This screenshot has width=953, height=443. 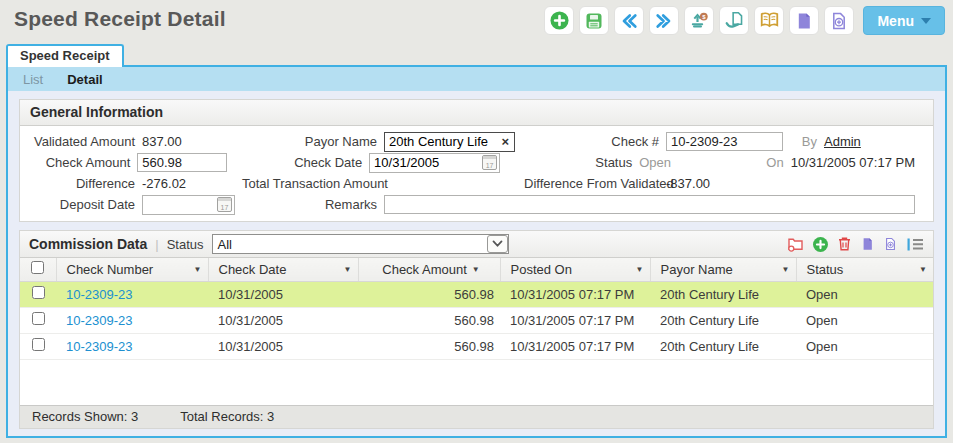 I want to click on subnav-item-detail: Detail, so click(x=84, y=80).